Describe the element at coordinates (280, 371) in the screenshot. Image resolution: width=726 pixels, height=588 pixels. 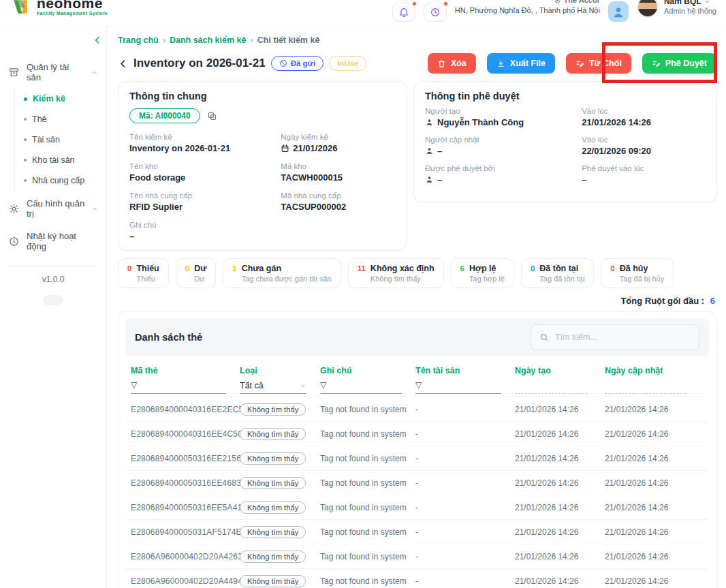
I see `column-header: Loại` at that location.